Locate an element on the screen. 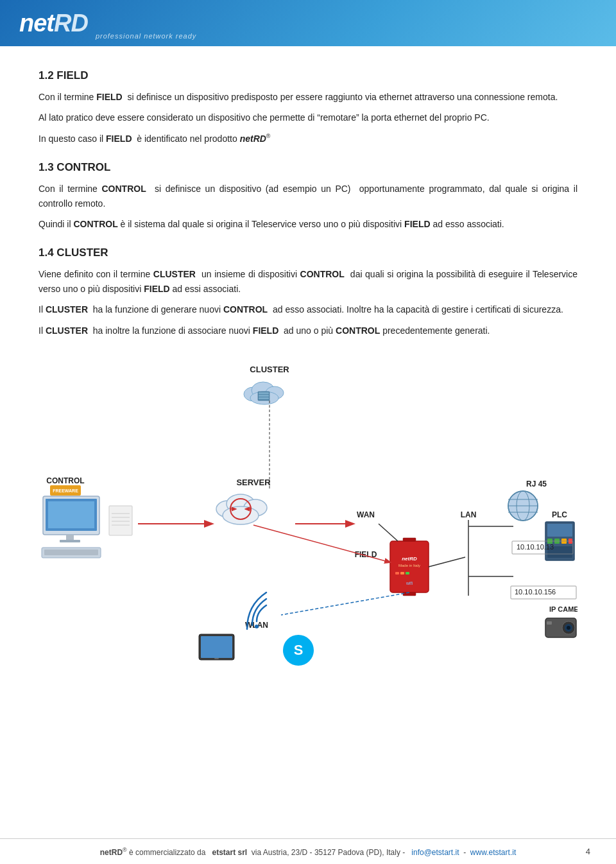  page-footer: netRD® è commercializzato da etstart srl… is located at coordinates (308, 851).